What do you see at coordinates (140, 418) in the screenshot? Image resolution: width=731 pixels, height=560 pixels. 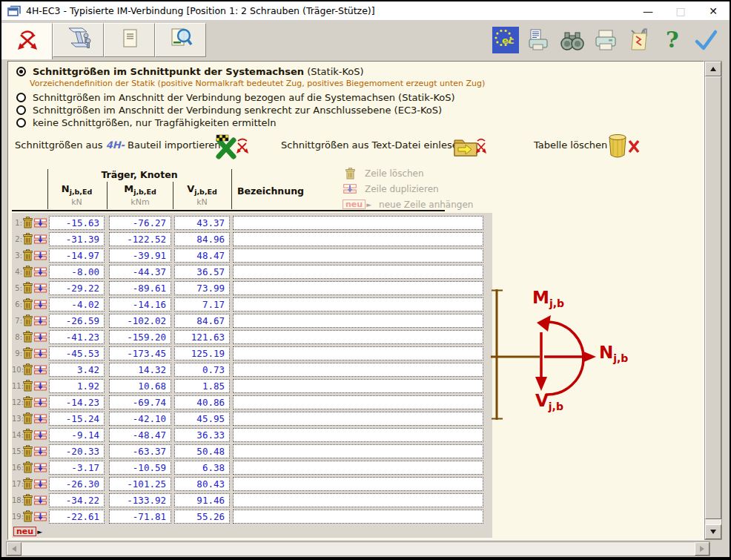 I see `m-input: -42.10` at bounding box center [140, 418].